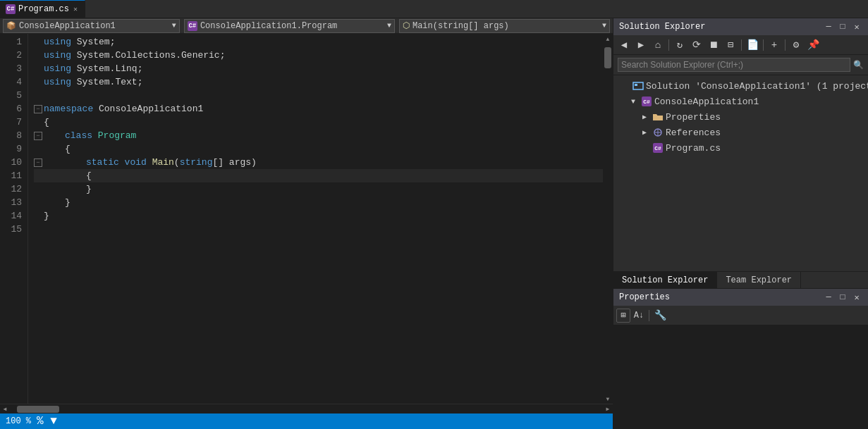 This screenshot has width=868, height=429. What do you see at coordinates (843, 297) in the screenshot?
I see `props-maximize-button: □` at bounding box center [843, 297].